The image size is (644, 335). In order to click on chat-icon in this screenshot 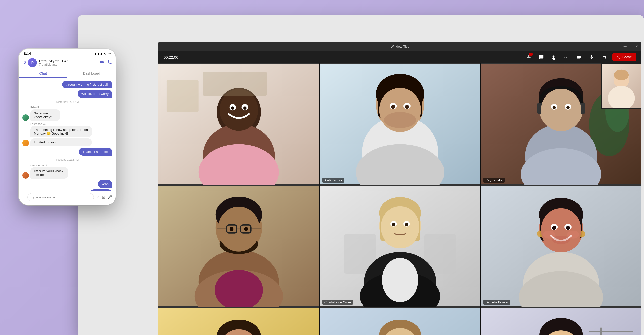, I will do `click(541, 57)`.